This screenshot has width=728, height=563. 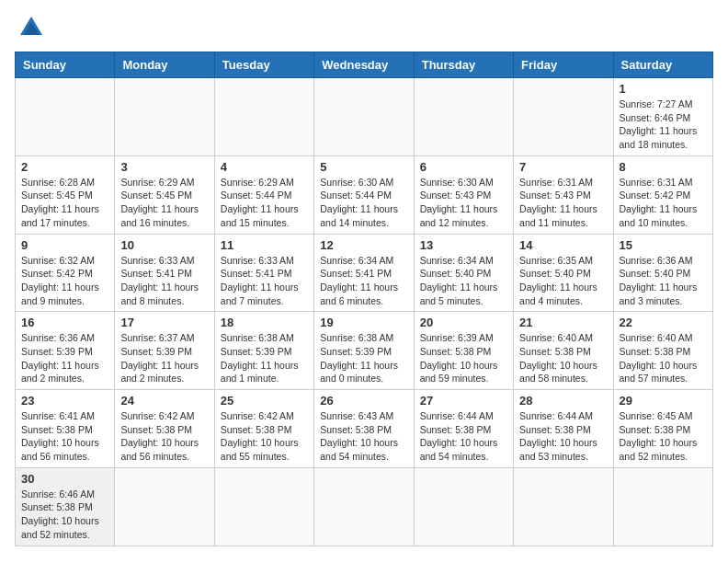 What do you see at coordinates (364, 429) in the screenshot?
I see `calendar-day-cell: 26Sunrise: 6:43 AM Sunset: 5:38 PM Dayli…` at bounding box center [364, 429].